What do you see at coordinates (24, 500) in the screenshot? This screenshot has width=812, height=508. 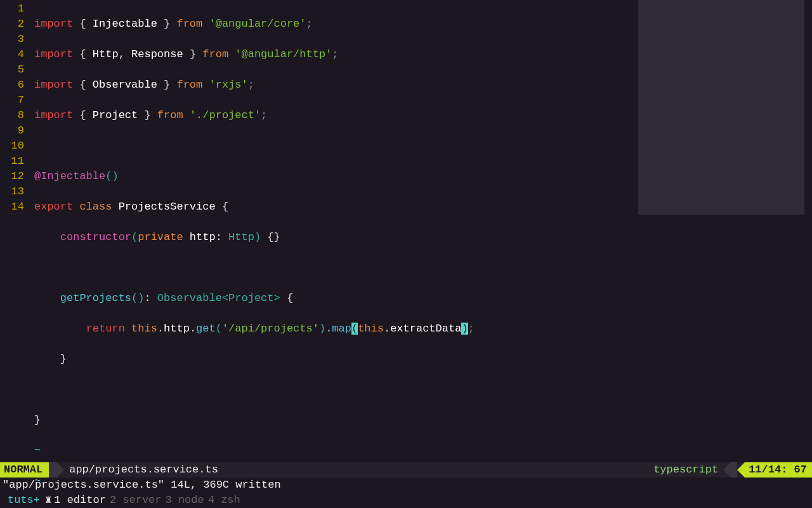 I see `tmux-session-name: tuts+` at bounding box center [24, 500].